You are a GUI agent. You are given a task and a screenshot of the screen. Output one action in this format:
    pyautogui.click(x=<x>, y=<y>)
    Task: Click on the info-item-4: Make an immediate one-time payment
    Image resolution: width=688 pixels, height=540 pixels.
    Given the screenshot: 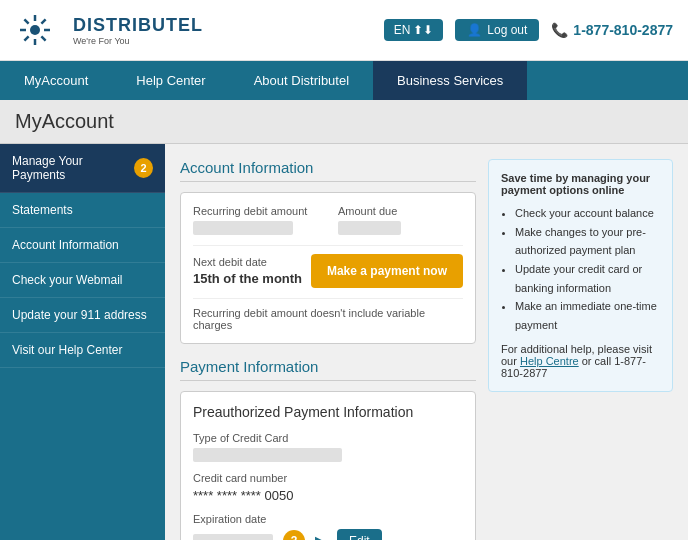 What is the action you would take?
    pyautogui.click(x=588, y=316)
    